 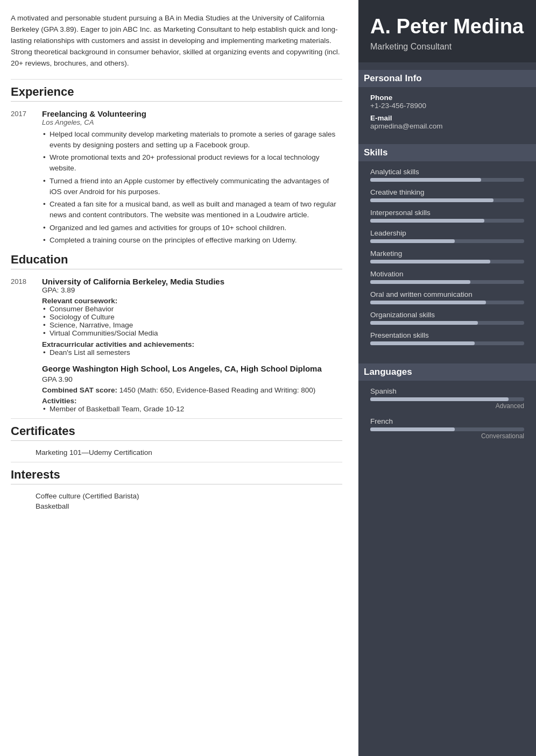 What do you see at coordinates (177, 462) in the screenshot?
I see `interests-divider` at bounding box center [177, 462].